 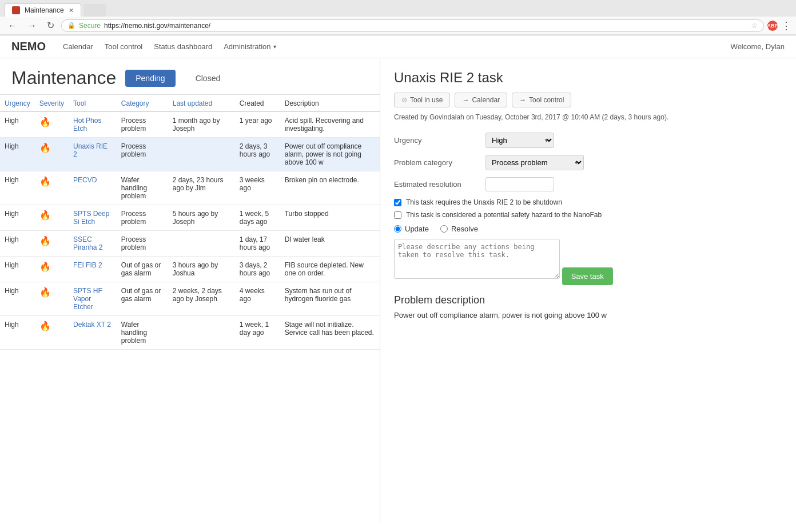 What do you see at coordinates (504, 215) in the screenshot?
I see `safety-checkbox-label: This task is considered a potential safe…` at bounding box center [504, 215].